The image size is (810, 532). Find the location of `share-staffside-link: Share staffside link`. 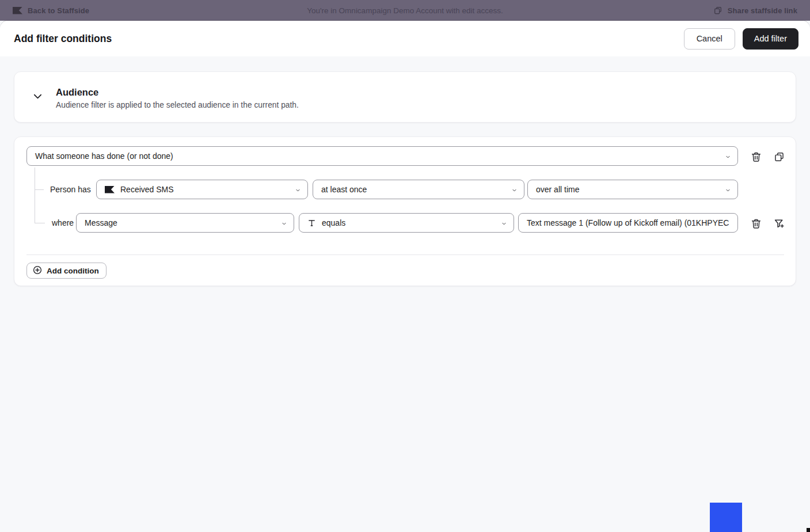

share-staffside-link: Share staffside link is located at coordinates (755, 10).